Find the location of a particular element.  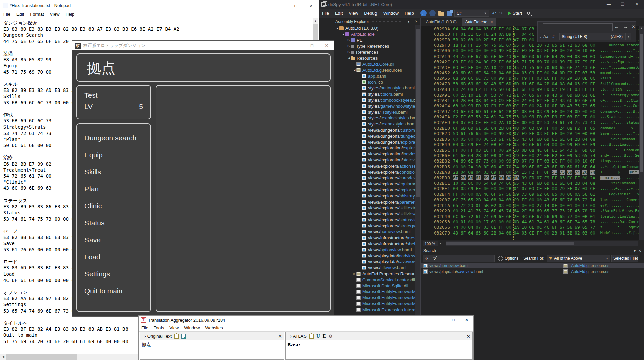

hex-byte: 0E is located at coordinates (556, 205).